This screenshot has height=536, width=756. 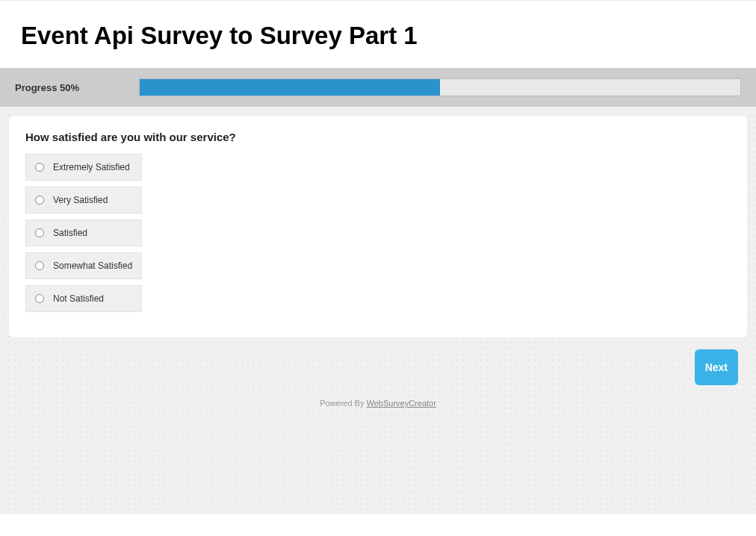 I want to click on option-label: Very Satisfied, so click(x=81, y=200).